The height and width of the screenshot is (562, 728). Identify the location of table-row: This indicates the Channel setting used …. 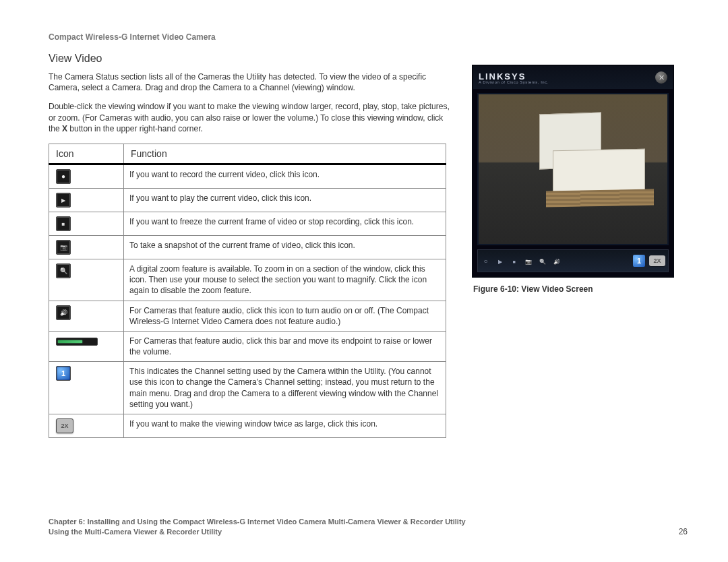
(248, 388).